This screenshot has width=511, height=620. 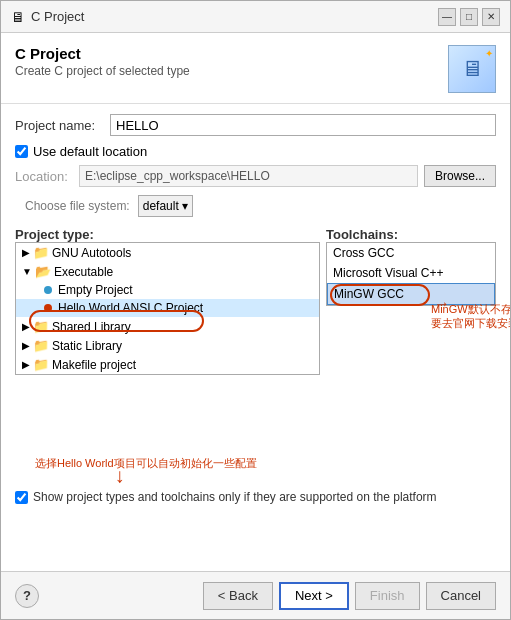 What do you see at coordinates (469, 17) in the screenshot?
I see `title-bar-controls: — □ ✕` at bounding box center [469, 17].